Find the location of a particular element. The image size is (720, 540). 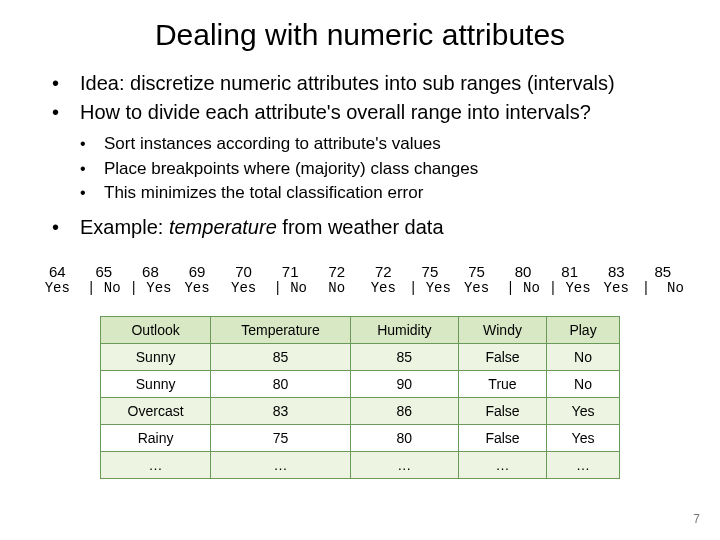

table-row: Overcast8386FalseYes is located at coordinates (360, 410).